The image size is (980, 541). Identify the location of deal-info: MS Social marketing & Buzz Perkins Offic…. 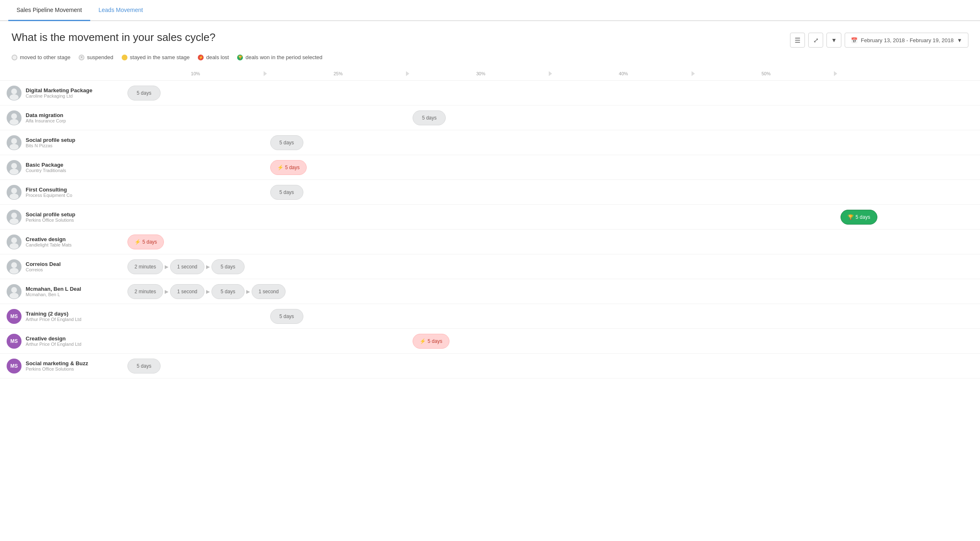
(62, 366).